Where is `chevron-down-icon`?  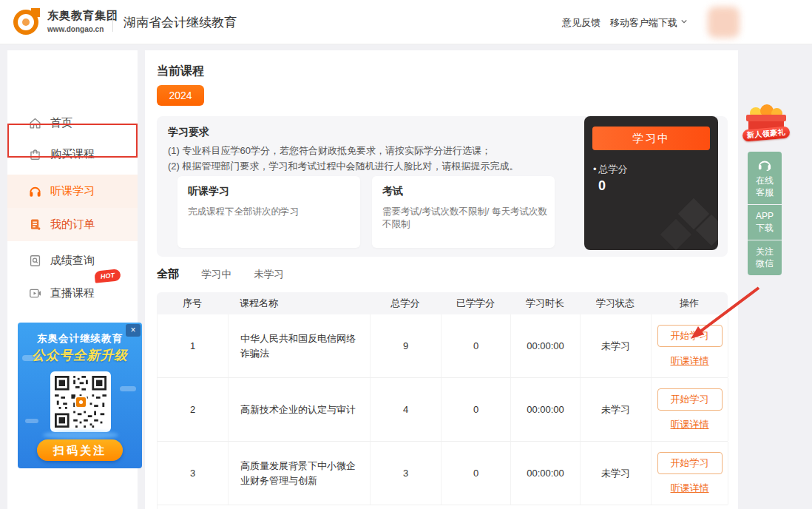 chevron-down-icon is located at coordinates (684, 21).